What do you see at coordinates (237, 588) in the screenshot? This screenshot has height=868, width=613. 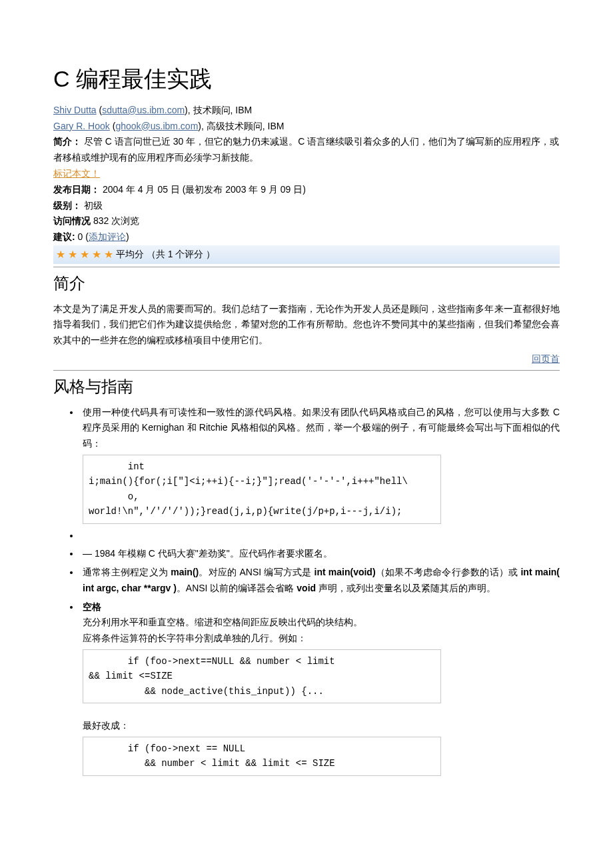 I see `b3-d: 。ANSI 以前的编译器会省略` at bounding box center [237, 588].